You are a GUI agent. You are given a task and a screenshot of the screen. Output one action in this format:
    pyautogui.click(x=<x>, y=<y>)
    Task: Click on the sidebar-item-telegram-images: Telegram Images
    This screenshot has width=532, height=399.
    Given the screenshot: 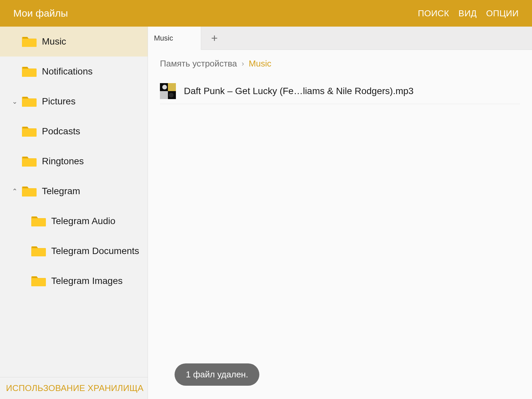 What is the action you would take?
    pyautogui.click(x=74, y=281)
    